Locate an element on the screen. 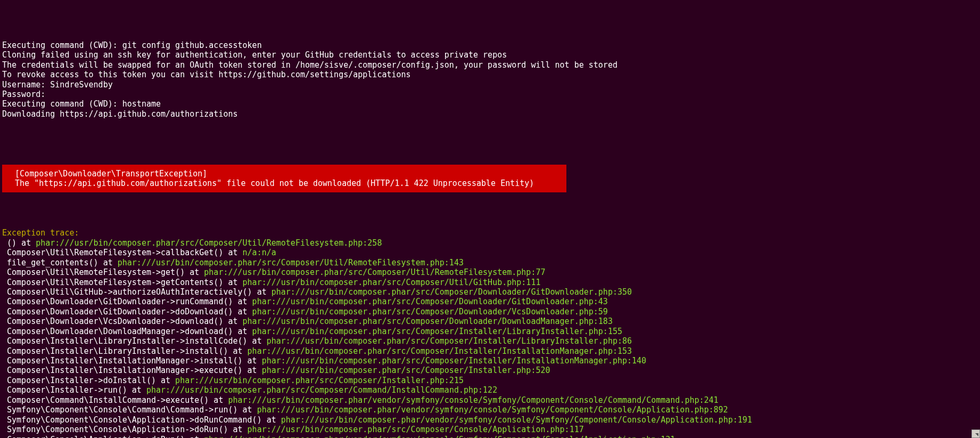 This screenshot has width=980, height=438. trace-line: Composer\Util\RemoteFilesystem->callback… is located at coordinates (490, 253).